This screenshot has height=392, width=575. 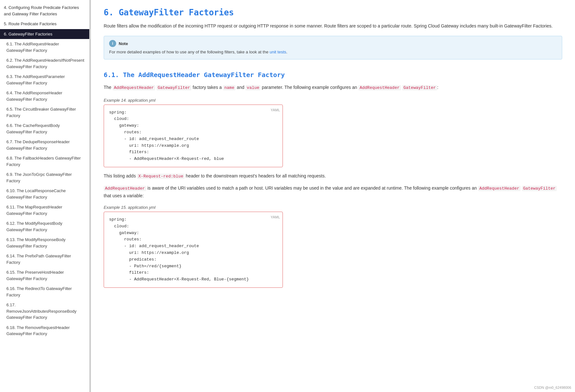 I want to click on inline-code-body-4: GatewayFilter, so click(x=539, y=189).